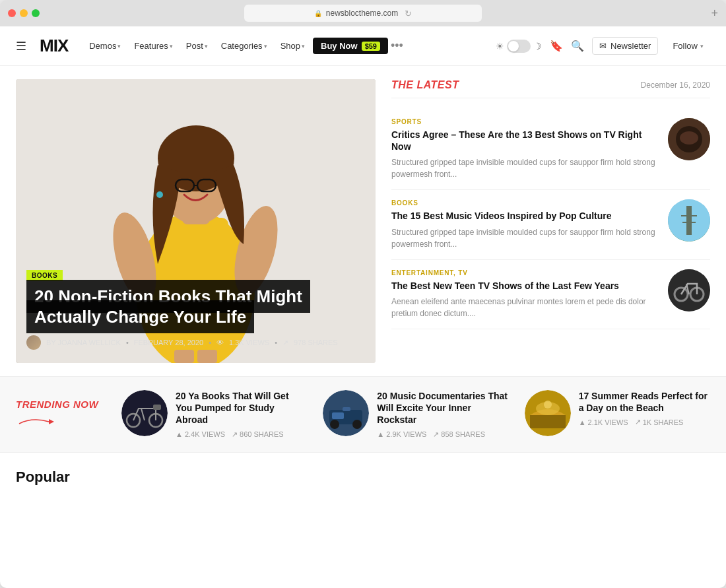  What do you see at coordinates (168, 306) in the screenshot?
I see `hero-title: 20 Non-Fiction Books That Might Actually…` at bounding box center [168, 306].